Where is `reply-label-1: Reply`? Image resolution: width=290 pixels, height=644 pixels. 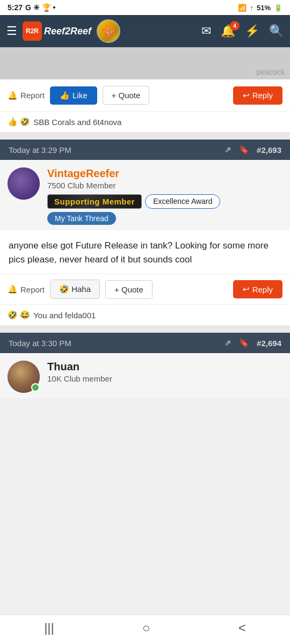 reply-label-1: Reply is located at coordinates (263, 96).